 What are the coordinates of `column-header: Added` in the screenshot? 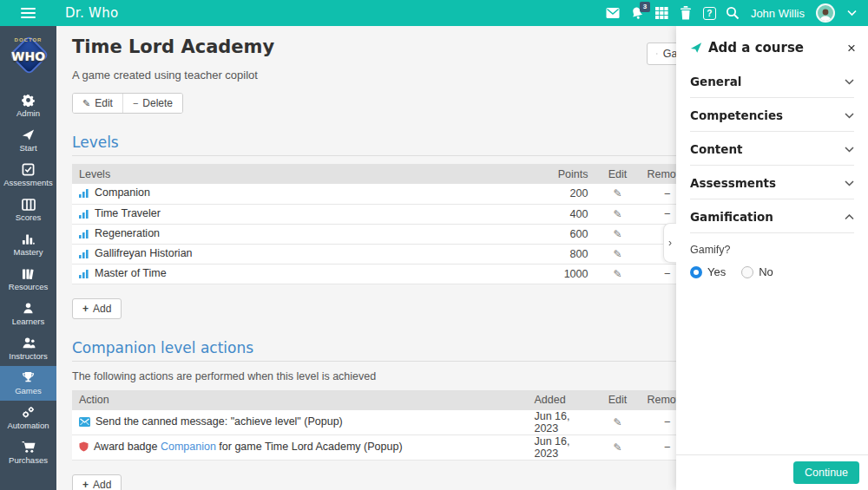 It's located at (561, 401).